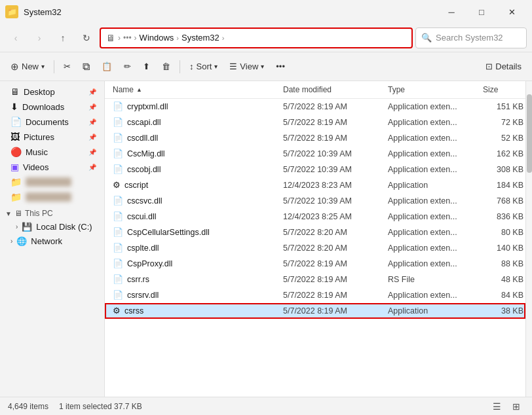 The height and width of the screenshot is (415, 532). I want to click on table-row: 📄 csrr.rs 5/7/2022 8:19 AM RS File 48 KB, so click(315, 280).